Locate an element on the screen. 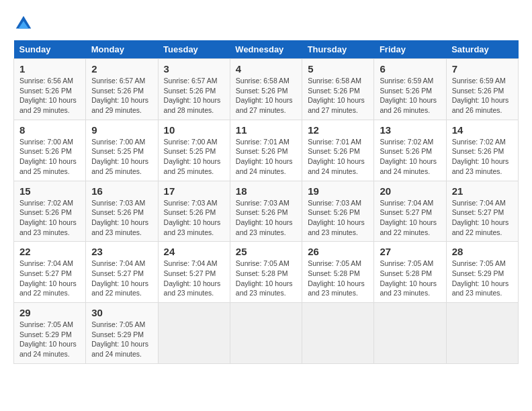 This screenshot has height=411, width=532. calendar-cell: 18Sunrise: 7:03 AM Sunset: 5:26 PM Dayli… is located at coordinates (266, 211).